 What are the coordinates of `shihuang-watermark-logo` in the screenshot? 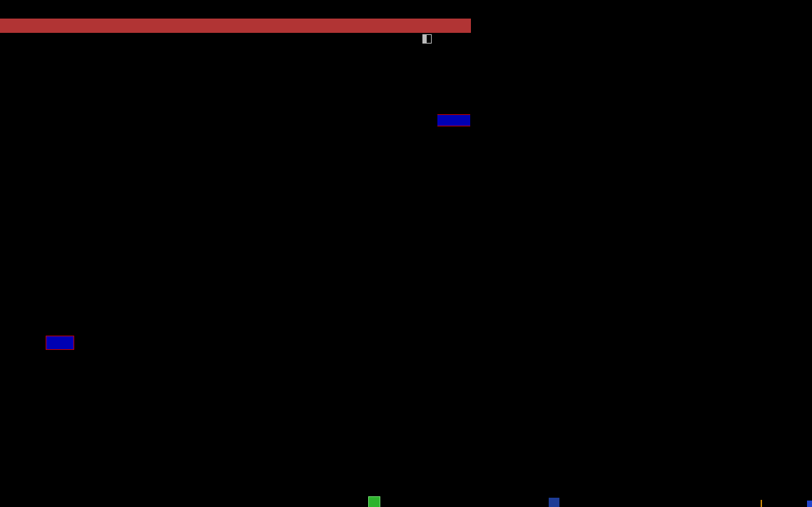 It's located at (759, 485).